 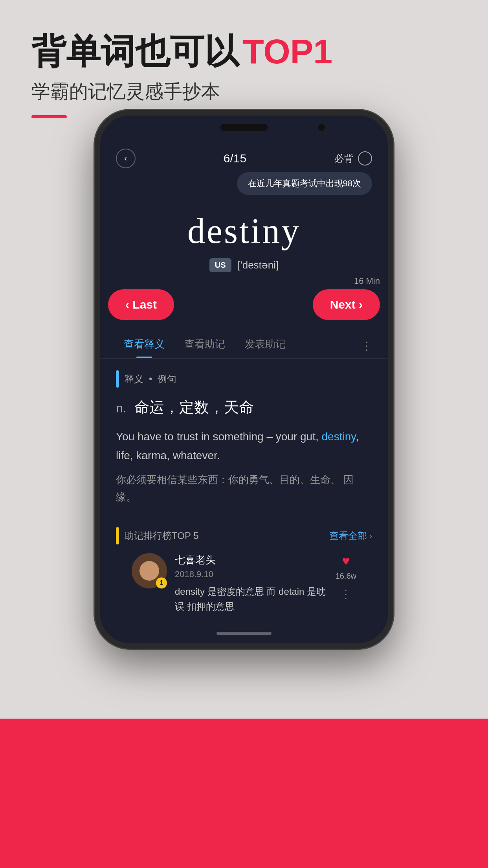 I want to click on view-all-button: 查看全部 ›, so click(x=350, y=536).